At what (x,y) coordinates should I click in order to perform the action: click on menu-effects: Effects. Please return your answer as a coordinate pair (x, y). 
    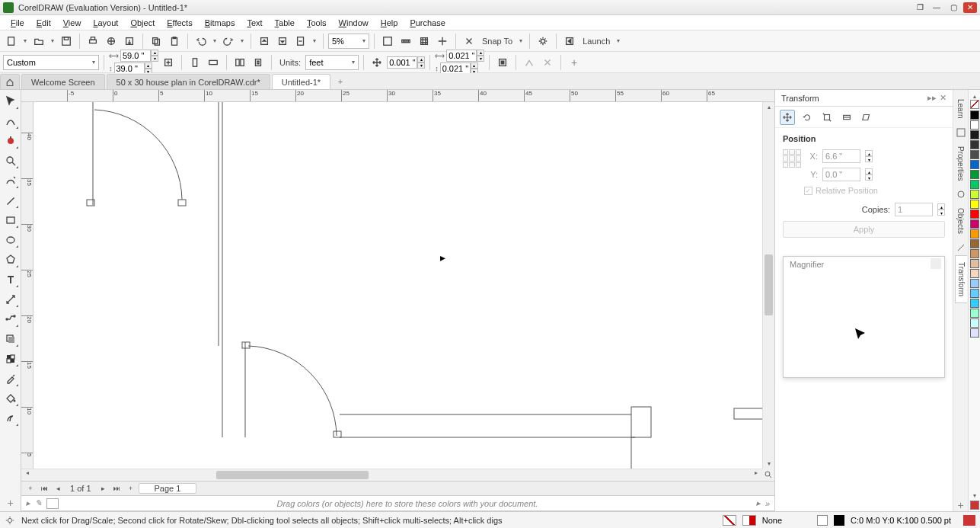
    Looking at the image, I should click on (180, 23).